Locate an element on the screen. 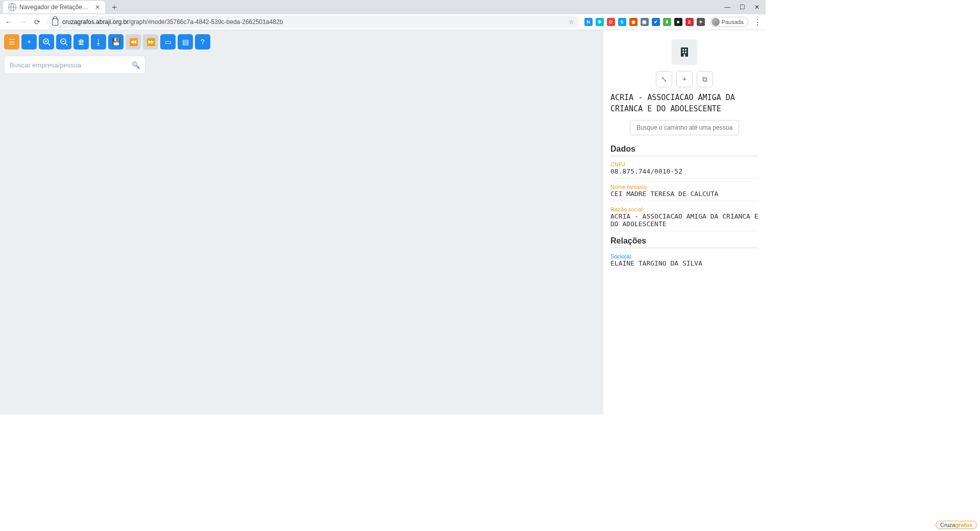  browser-tab: Navegador de Relações | CruzaG ✕ is located at coordinates (54, 7).